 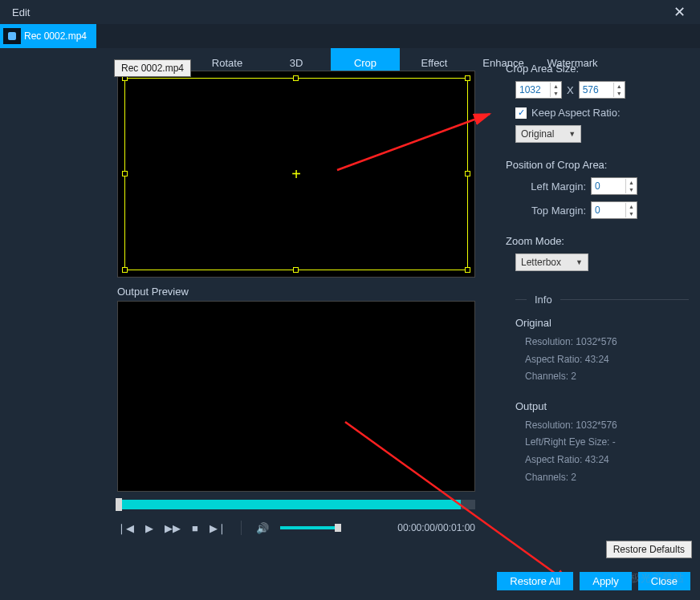 I want to click on zoom-mode-label: Zoom Mode:, so click(x=597, y=241).